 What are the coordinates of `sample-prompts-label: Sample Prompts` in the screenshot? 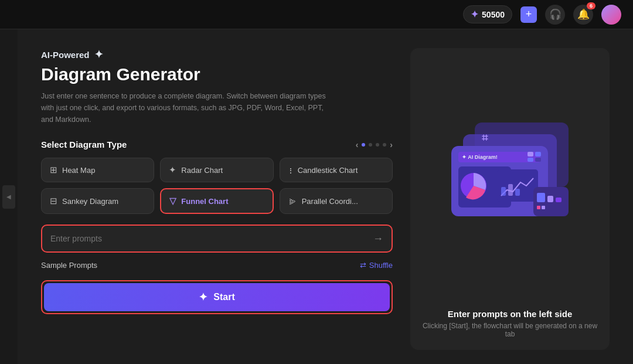 It's located at (69, 265).